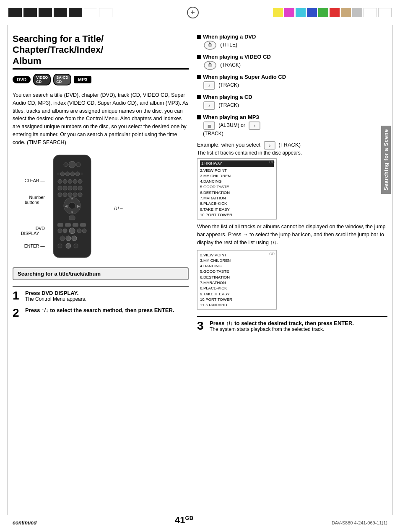  Describe the element at coordinates (237, 57) in the screenshot. I see `play-mode-vcd-title: When playing a VIDEO CD` at that location.